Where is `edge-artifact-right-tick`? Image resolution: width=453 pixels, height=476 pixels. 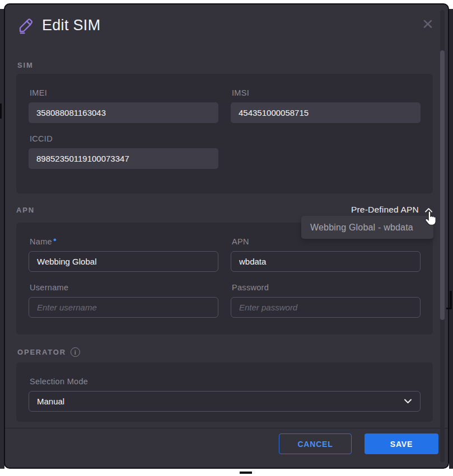 edge-artifact-right-tick is located at coordinates (449, 309).